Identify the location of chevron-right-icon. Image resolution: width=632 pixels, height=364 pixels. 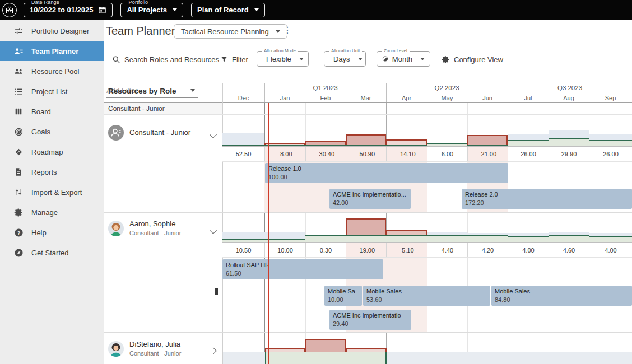
(214, 349).